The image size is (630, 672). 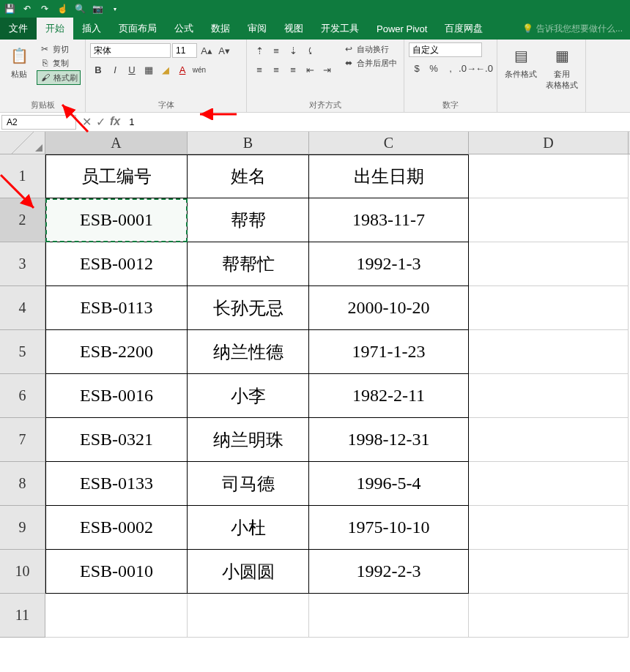 What do you see at coordinates (166, 70) in the screenshot?
I see `fill-color-button: ◢` at bounding box center [166, 70].